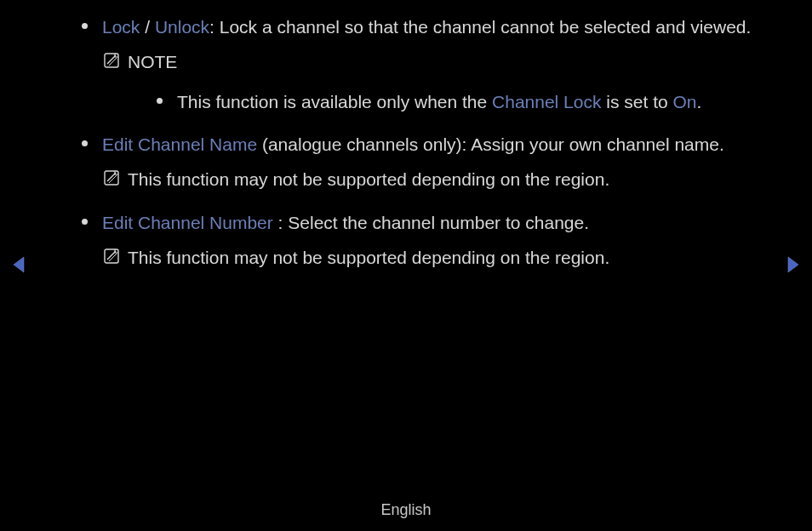 The image size is (812, 531). What do you see at coordinates (182, 27) in the screenshot?
I see `unlock-label: Unlock` at bounding box center [182, 27].